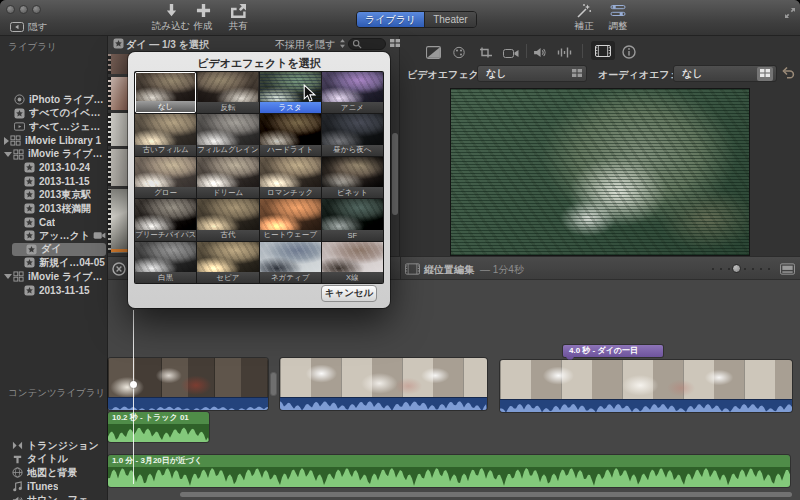 This screenshot has width=800, height=500. Describe the element at coordinates (584, 18) in the screenshot. I see `enhance-button: 補正` at that location.